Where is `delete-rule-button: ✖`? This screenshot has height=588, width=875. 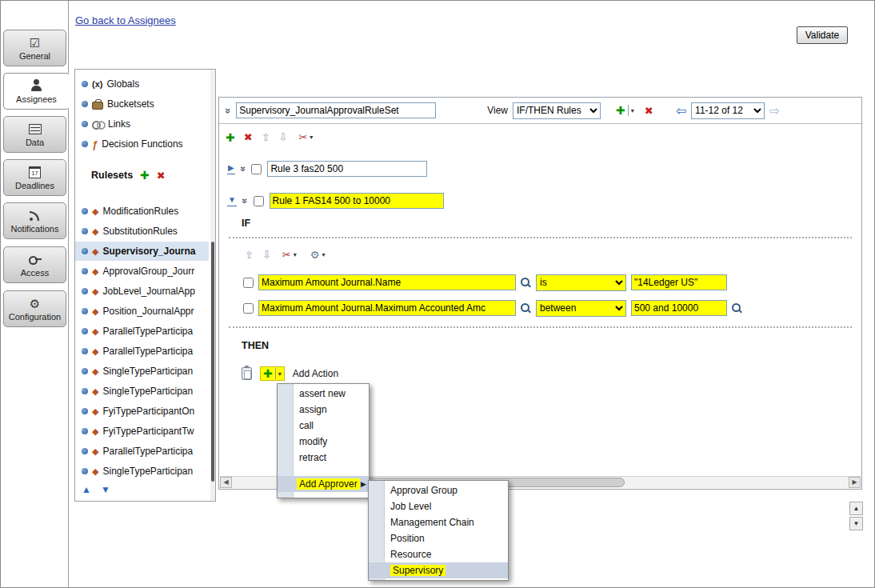 delete-rule-button: ✖ is located at coordinates (649, 110).